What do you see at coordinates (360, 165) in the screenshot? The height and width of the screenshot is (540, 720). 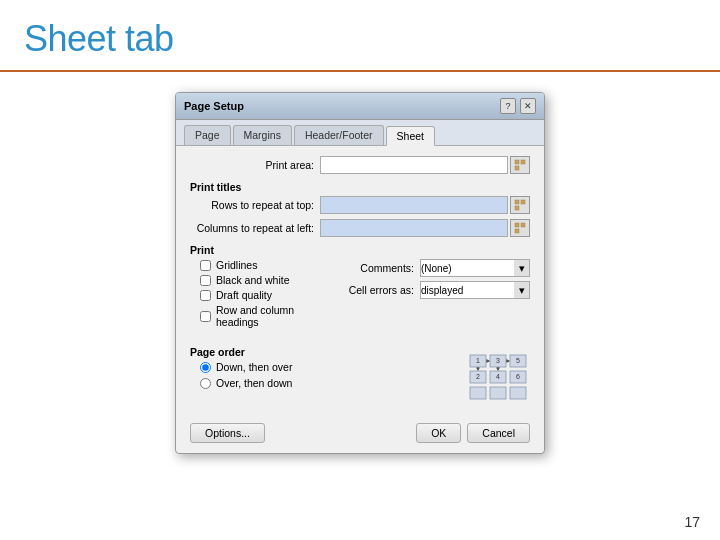 I see `print-area-row: Print area:` at bounding box center [360, 165].